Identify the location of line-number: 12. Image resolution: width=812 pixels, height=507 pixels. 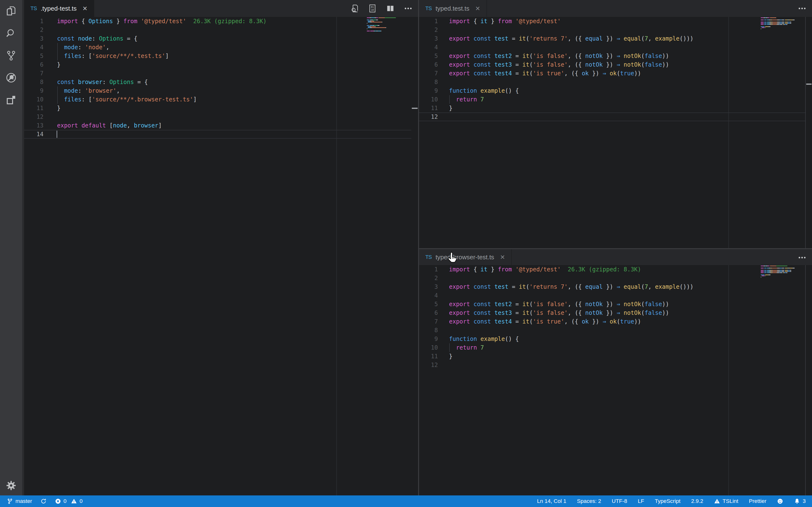
(34, 117).